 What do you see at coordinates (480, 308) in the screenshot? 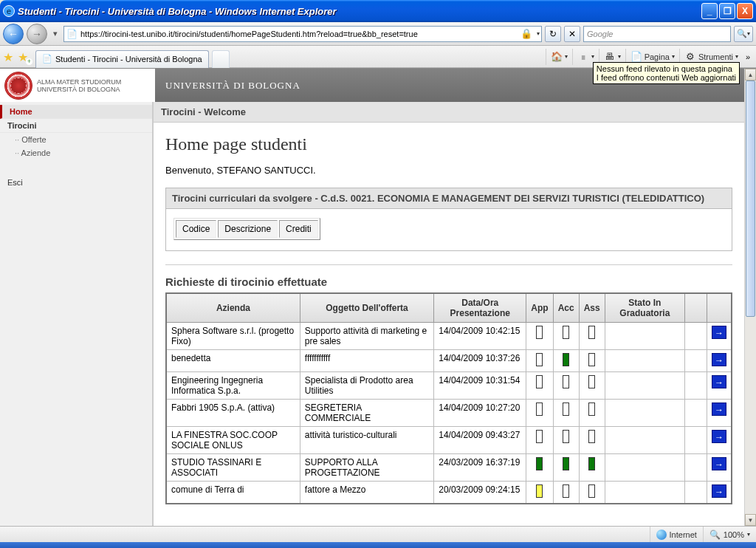
I see `th-data: Data/Ora Presentazione` at bounding box center [480, 308].